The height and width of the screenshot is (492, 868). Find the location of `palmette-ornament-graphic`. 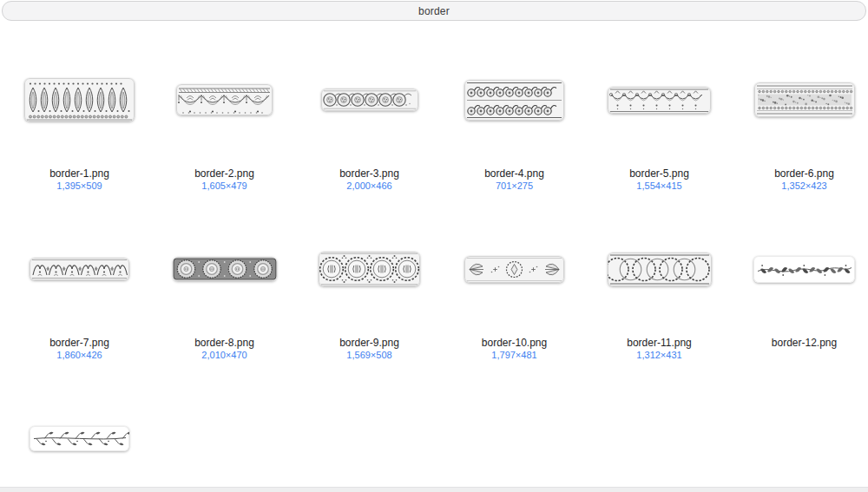

palmette-ornament-graphic is located at coordinates (80, 100).